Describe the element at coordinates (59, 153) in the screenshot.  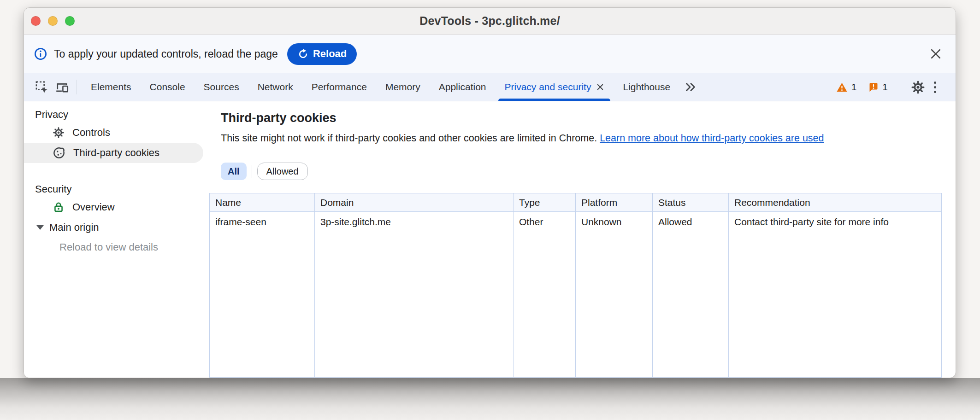
I see `cookie-icon` at that location.